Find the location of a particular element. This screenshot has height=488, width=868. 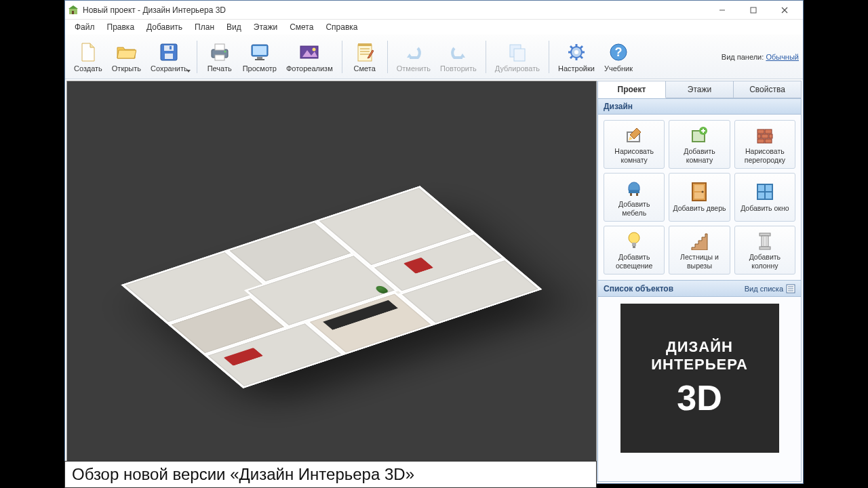

floppy-disk-icon is located at coordinates (169, 52).